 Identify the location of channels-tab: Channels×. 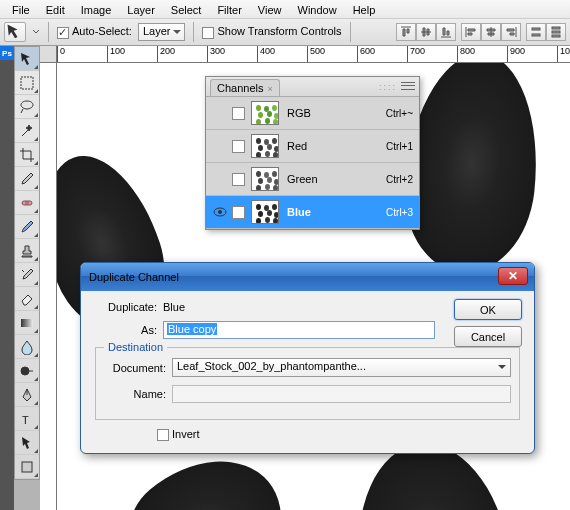
(245, 88).